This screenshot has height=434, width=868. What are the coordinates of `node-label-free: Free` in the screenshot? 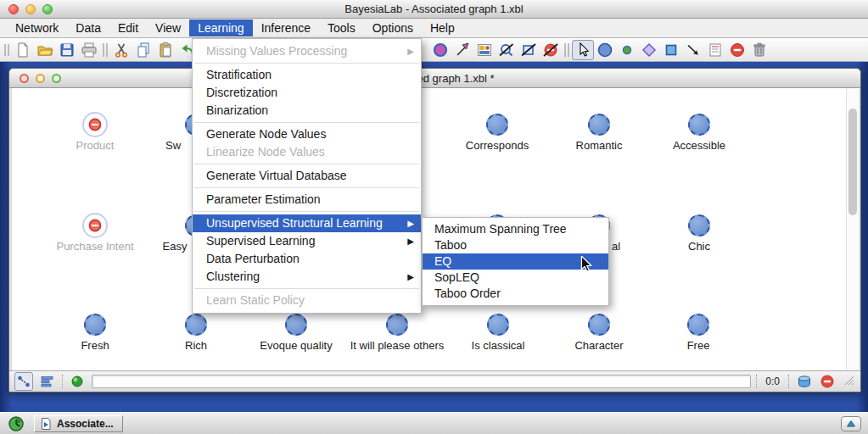 It's located at (699, 346).